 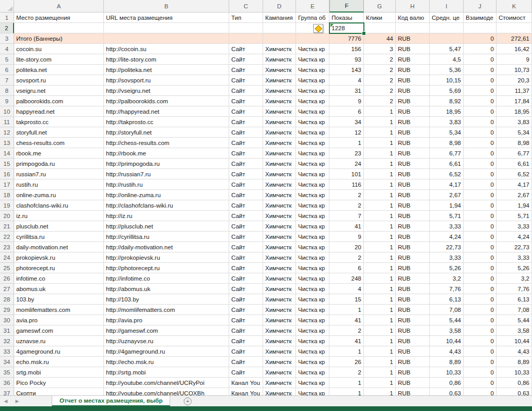 What do you see at coordinates (412, 91) in the screenshot?
I see `cell-H8: RUB` at bounding box center [412, 91].